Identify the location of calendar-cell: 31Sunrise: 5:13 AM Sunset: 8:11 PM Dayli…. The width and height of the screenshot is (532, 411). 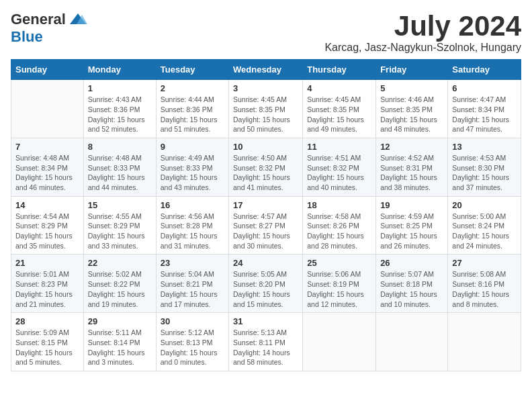
(266, 342).